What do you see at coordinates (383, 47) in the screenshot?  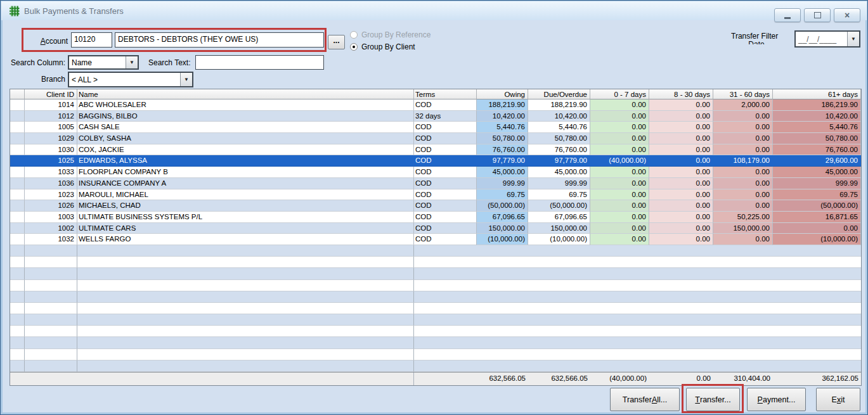 I see `group-by-client-option: Group By Client` at bounding box center [383, 47].